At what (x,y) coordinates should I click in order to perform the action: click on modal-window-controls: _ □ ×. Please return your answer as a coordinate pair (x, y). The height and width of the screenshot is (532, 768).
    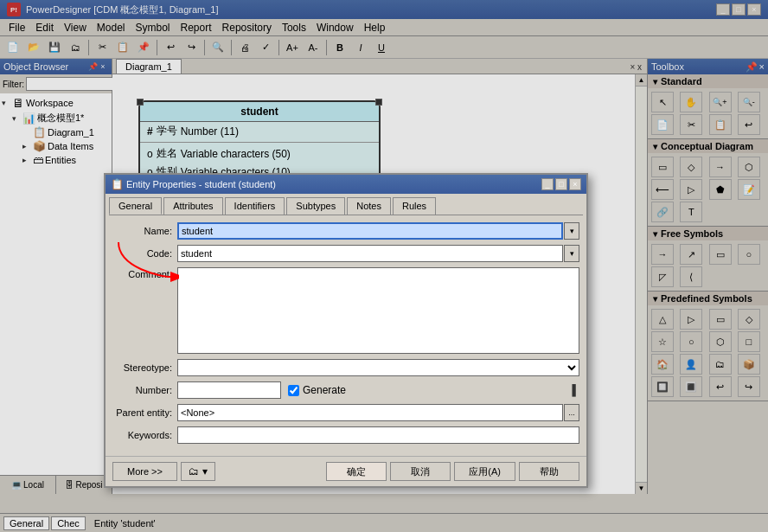
    Looking at the image, I should click on (561, 184).